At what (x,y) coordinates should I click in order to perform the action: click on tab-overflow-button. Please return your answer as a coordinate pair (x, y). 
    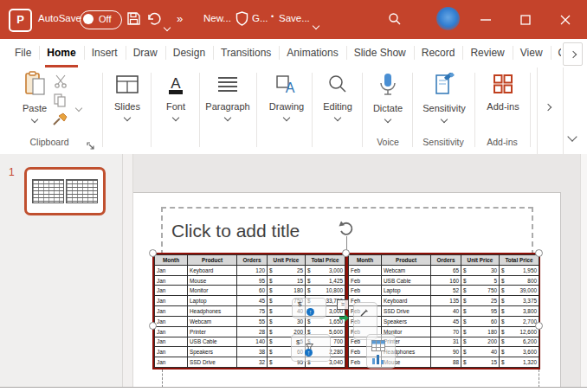
    Looking at the image, I should click on (573, 54).